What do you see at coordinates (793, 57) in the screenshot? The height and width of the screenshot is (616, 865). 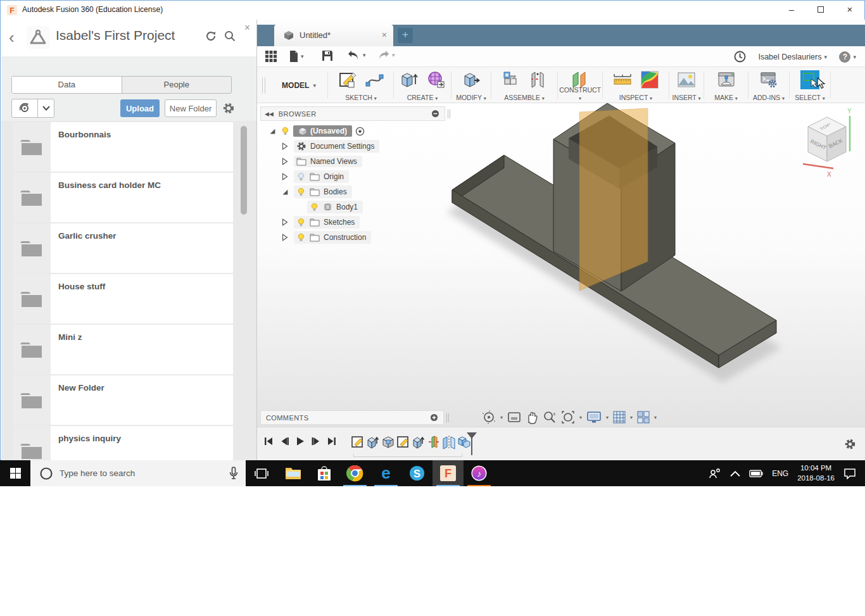 I see `account-menu: Isabel Deslauriers▾` at bounding box center [793, 57].